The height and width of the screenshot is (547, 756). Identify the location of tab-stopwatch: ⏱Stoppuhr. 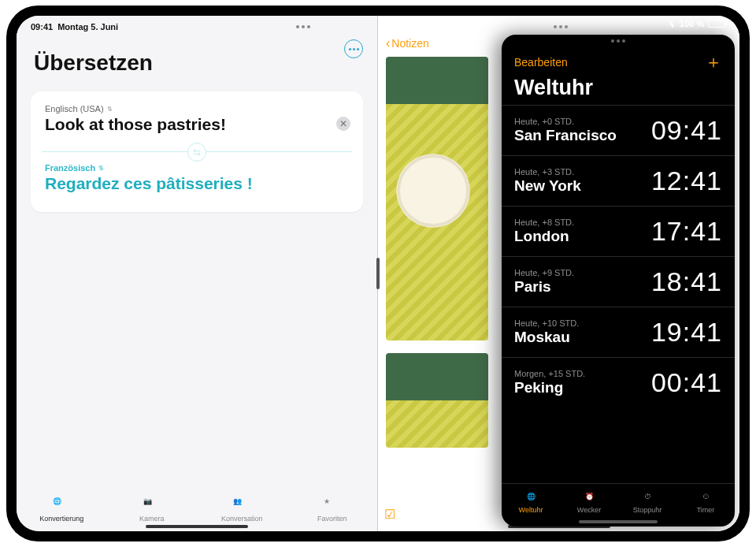
(647, 501).